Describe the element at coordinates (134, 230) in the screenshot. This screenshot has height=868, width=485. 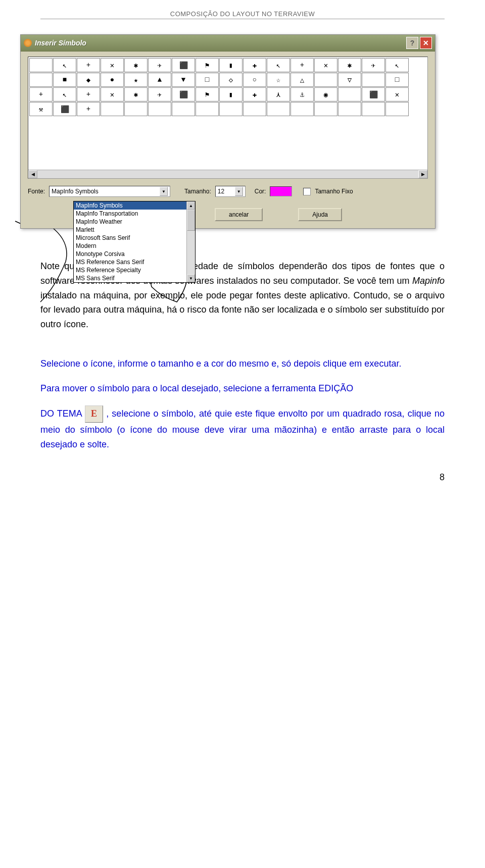
I see `dropdown-option: Marlett` at that location.